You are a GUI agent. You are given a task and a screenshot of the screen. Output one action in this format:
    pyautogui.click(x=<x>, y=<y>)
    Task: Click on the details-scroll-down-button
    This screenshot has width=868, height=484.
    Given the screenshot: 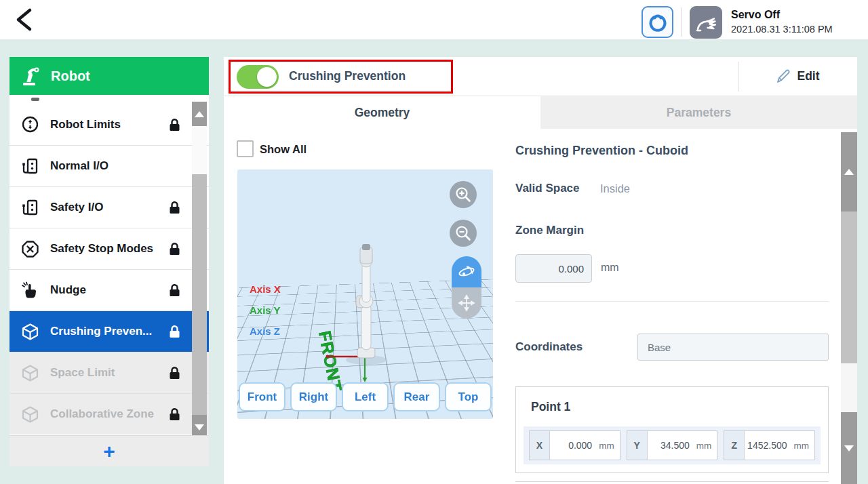 What is the action you would take?
    pyautogui.click(x=849, y=448)
    